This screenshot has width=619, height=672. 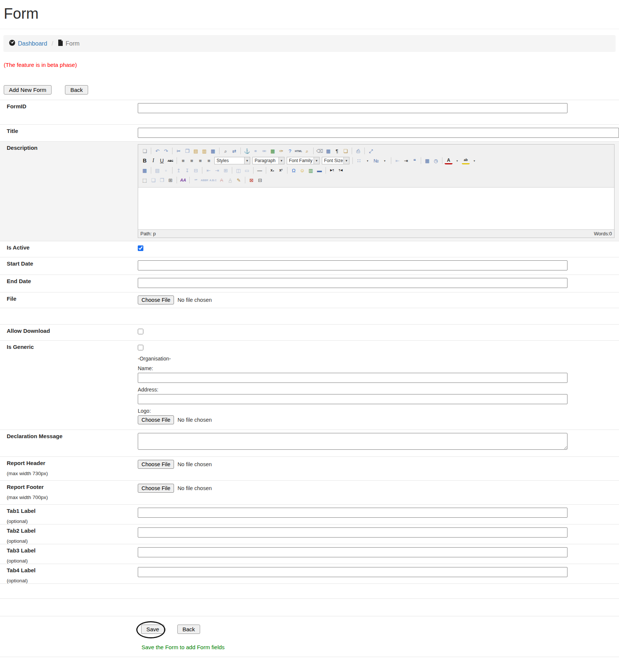 What do you see at coordinates (406, 161) in the screenshot?
I see `indent-icon: ⇥` at bounding box center [406, 161].